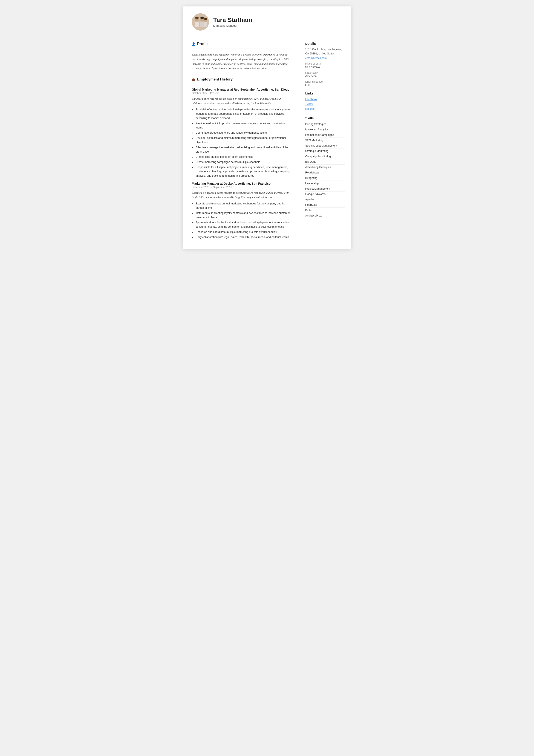  What do you see at coordinates (278, 22) in the screenshot?
I see `header-text: Tara Statham Marketing Manager` at bounding box center [278, 22].